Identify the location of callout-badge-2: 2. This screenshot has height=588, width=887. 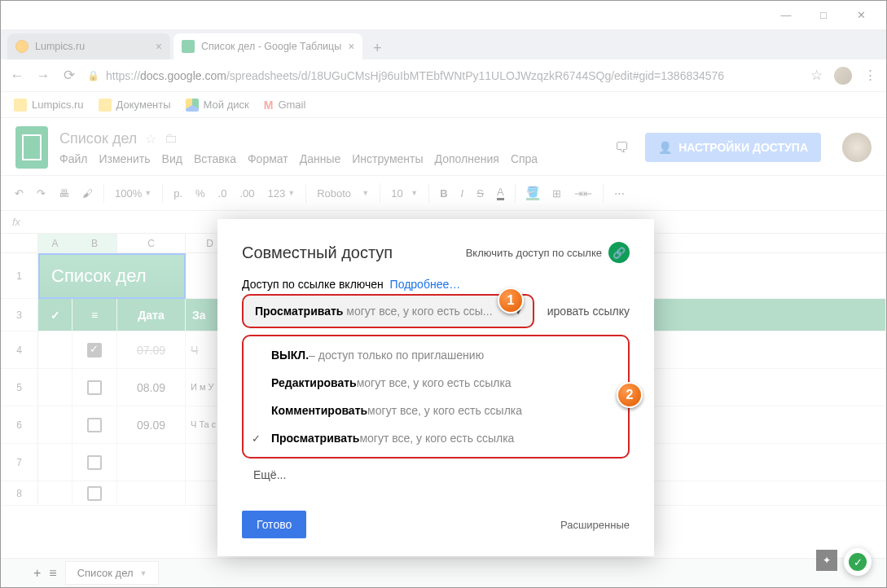
(630, 395).